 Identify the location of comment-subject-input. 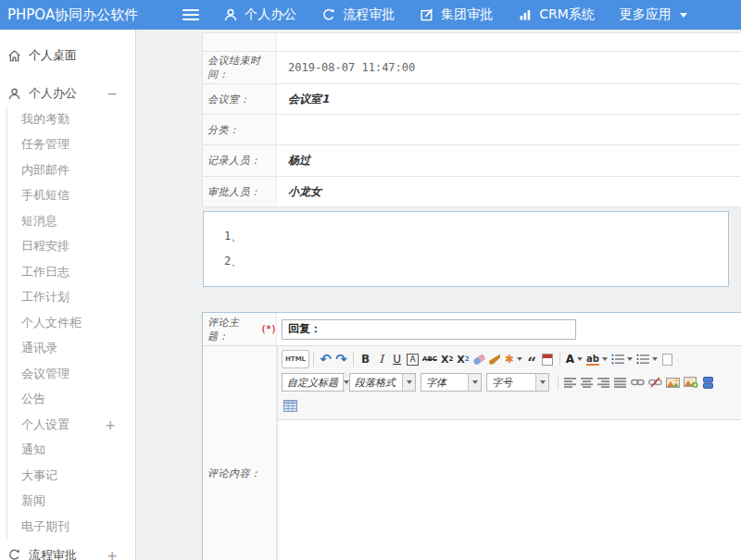
(429, 330).